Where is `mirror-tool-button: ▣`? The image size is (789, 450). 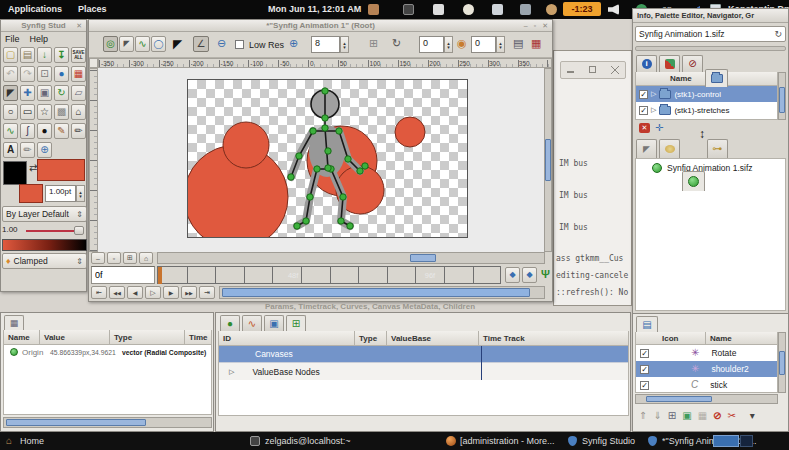 mirror-tool-button: ▣ is located at coordinates (44, 93).